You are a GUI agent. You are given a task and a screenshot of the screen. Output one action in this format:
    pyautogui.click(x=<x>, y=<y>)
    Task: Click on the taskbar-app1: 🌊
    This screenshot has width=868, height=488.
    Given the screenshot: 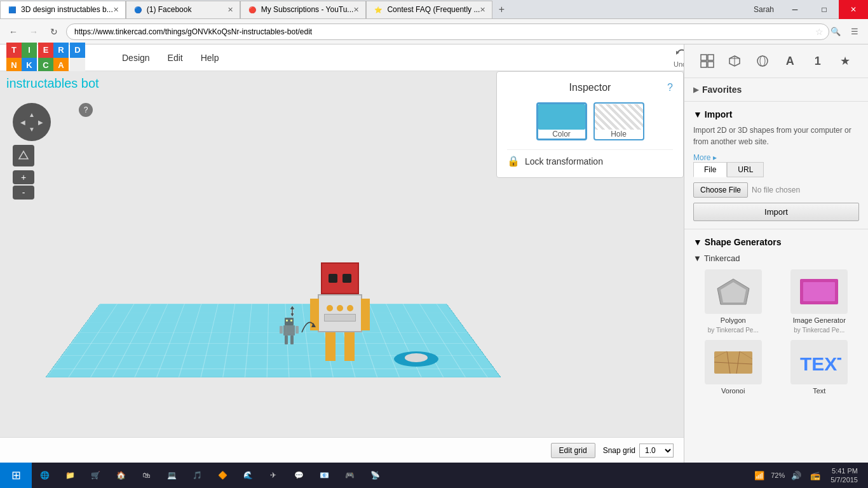 What is the action you would take?
    pyautogui.click(x=248, y=475)
    